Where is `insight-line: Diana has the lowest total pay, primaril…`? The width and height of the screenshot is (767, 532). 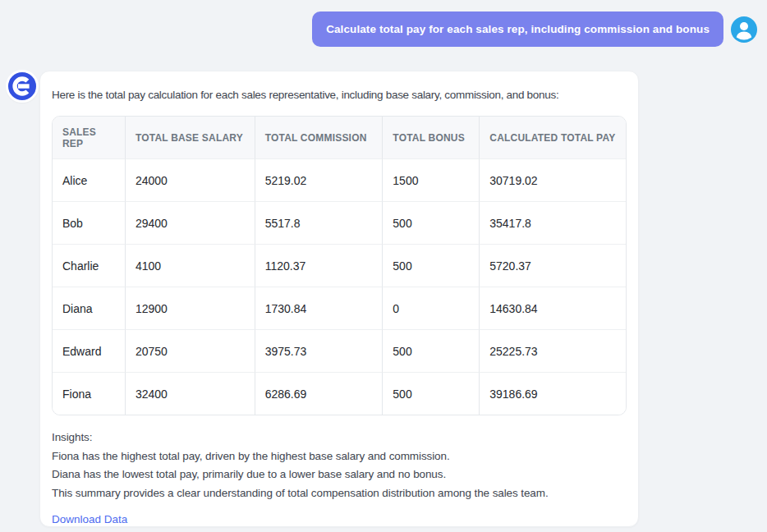 insight-line: Diana has the lowest total pay, primaril… is located at coordinates (339, 475).